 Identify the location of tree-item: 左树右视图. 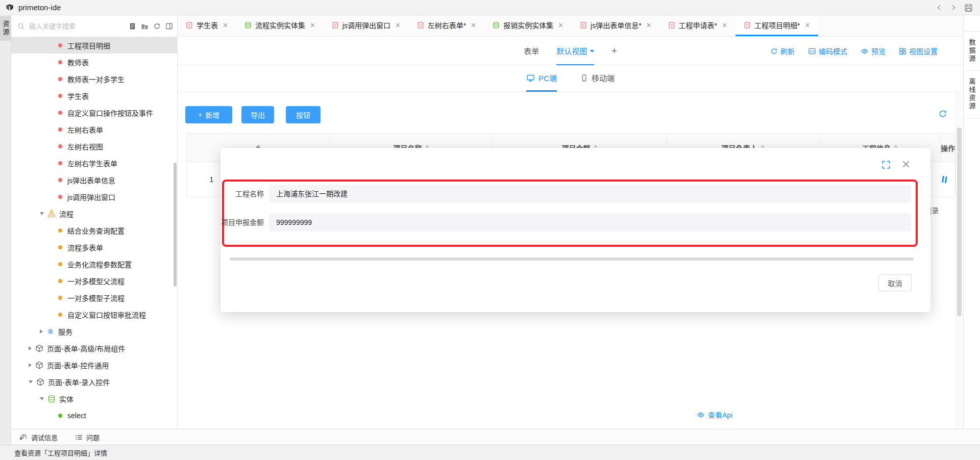
(94, 146).